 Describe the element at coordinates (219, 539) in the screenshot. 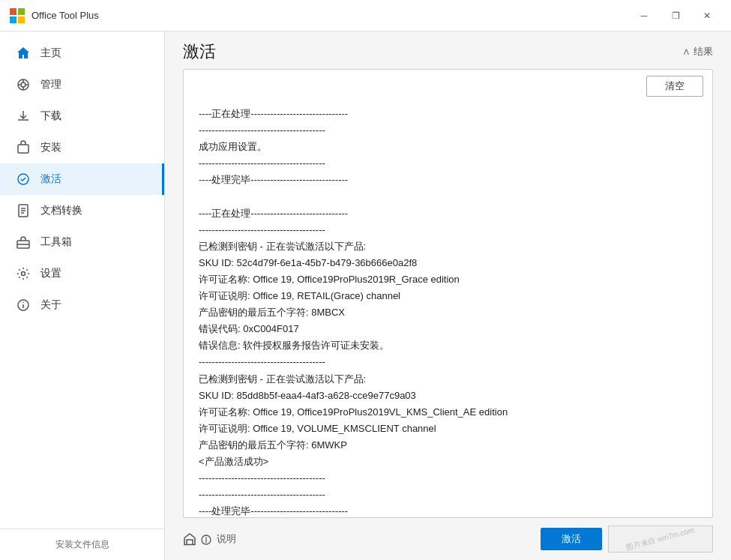

I see `info-label: 说明` at that location.